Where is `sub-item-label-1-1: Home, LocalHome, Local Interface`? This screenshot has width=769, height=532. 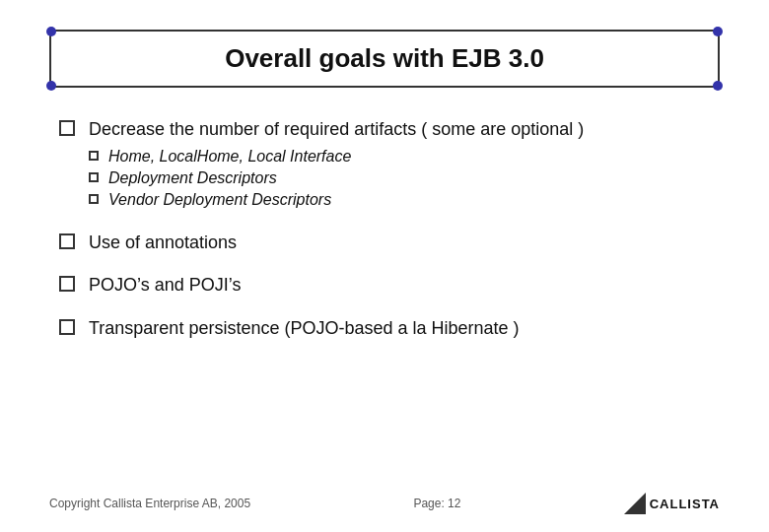 sub-item-label-1-1: Home, LocalHome, Local Interface is located at coordinates (230, 157).